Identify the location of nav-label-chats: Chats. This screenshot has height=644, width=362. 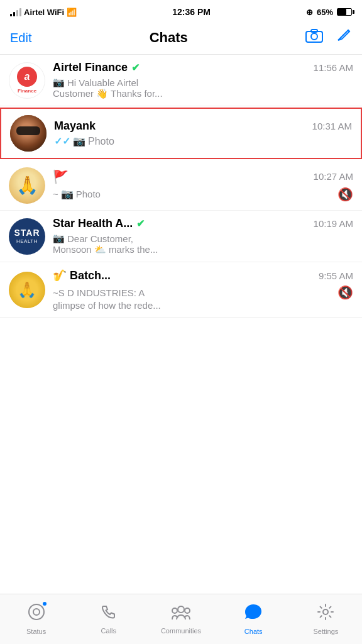
(254, 631).